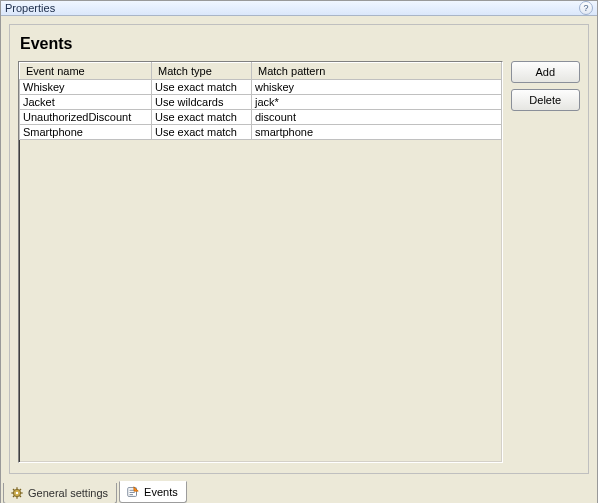 The width and height of the screenshot is (598, 503). I want to click on table-row: Smartphone Use exact match smartphone, so click(261, 132).